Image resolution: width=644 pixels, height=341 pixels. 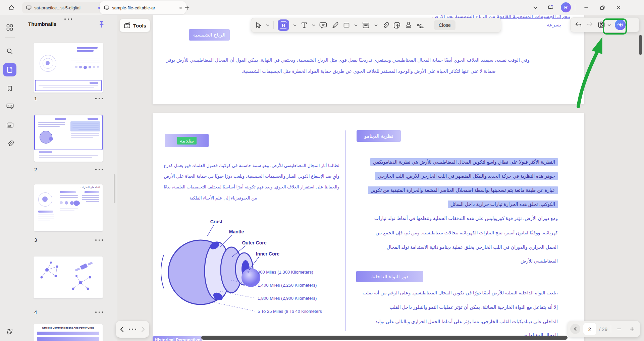 What do you see at coordinates (11, 8) in the screenshot?
I see `home-icon` at bounding box center [11, 8].